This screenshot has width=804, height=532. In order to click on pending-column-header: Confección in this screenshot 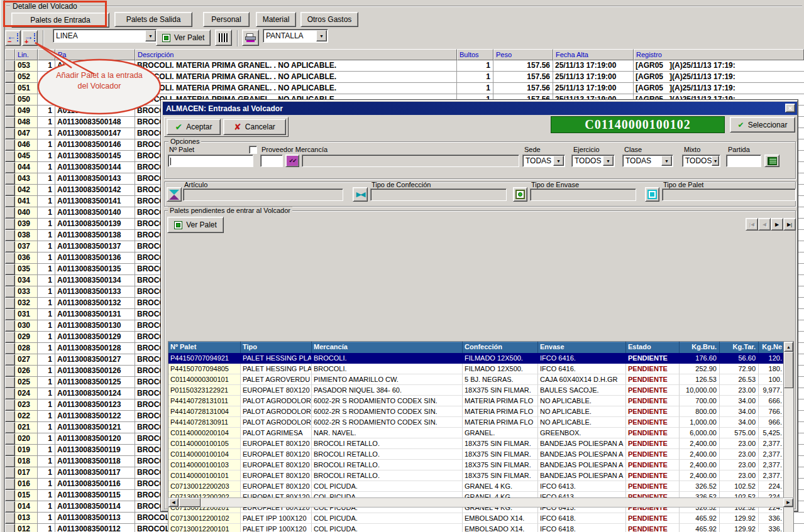, I will do `click(500, 347)`.